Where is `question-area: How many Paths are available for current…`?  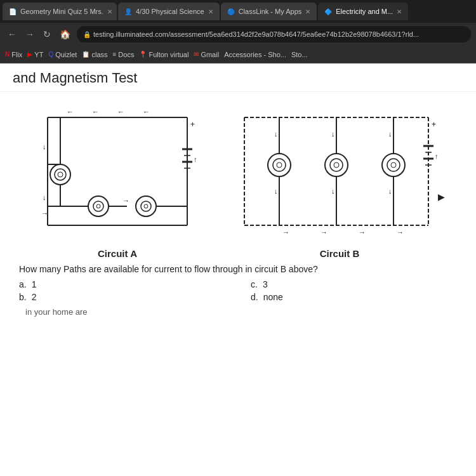 question-area: How many Paths are available for current… is located at coordinates (238, 291).